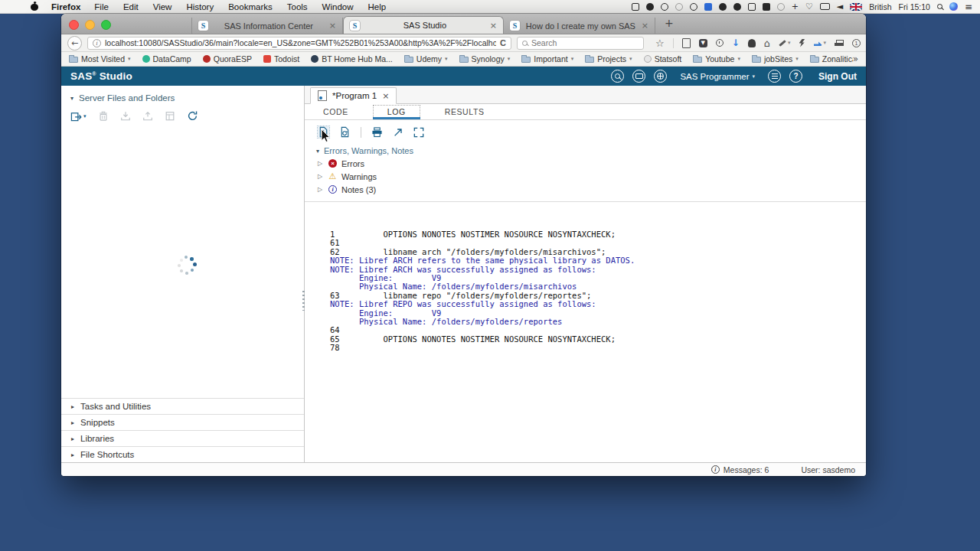 This screenshot has width=980, height=551. What do you see at coordinates (74, 24) in the screenshot?
I see `close-window-button` at bounding box center [74, 24].